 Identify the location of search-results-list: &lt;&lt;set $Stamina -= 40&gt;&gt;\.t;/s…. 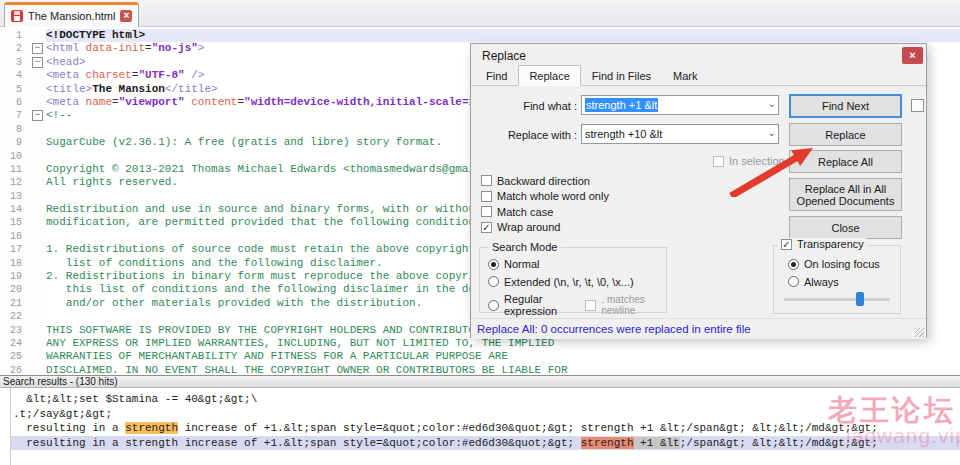
(480, 419).